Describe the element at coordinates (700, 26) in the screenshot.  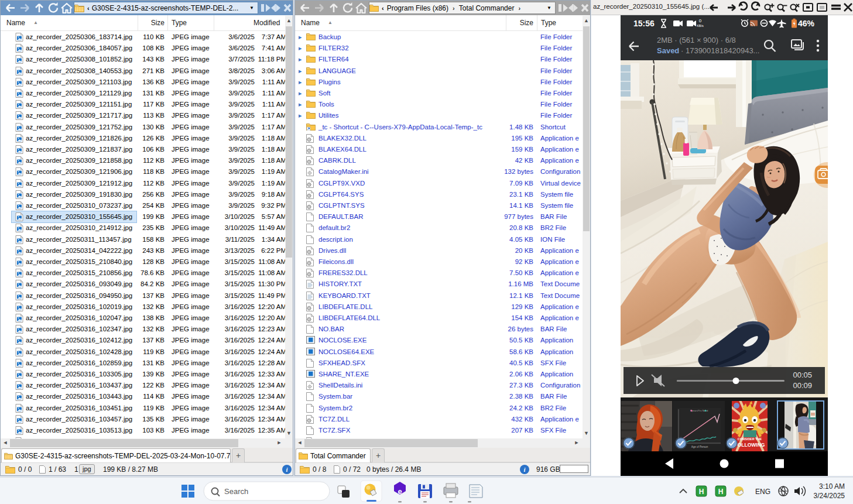
I see `svg-text: KB/s` at that location.